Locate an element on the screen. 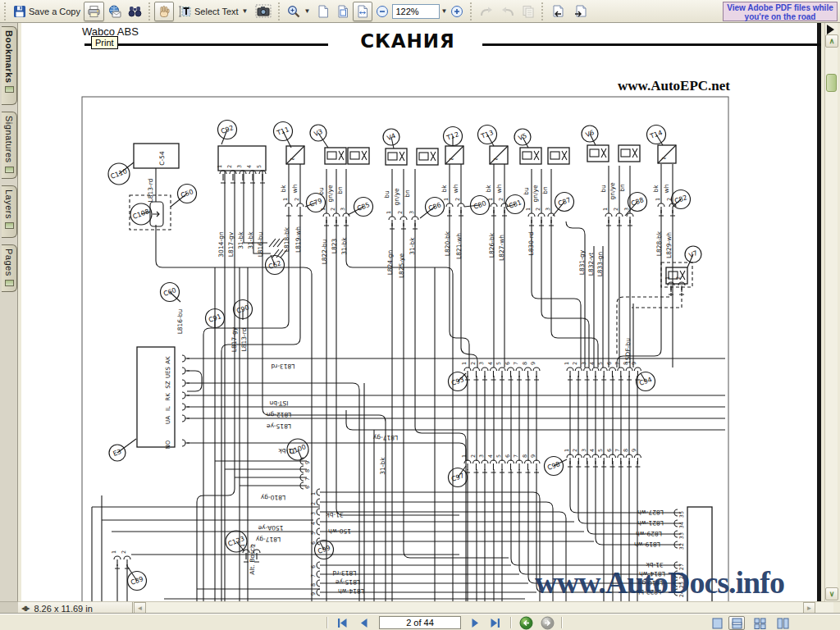  splitter-icon: ◂▮▸ is located at coordinates (25, 609).